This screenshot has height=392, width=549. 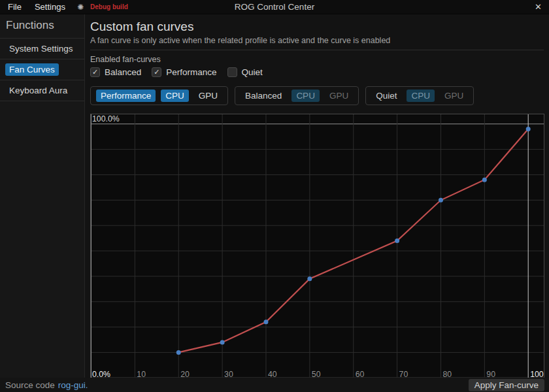 What do you see at coordinates (274, 7) in the screenshot?
I see `titlebar: File Settings ✺ Debug build ROG Control …` at bounding box center [274, 7].